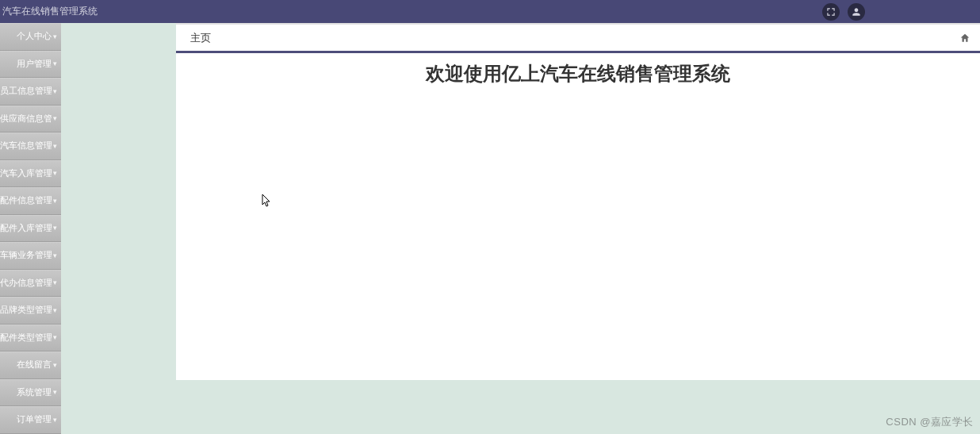 Image resolution: width=980 pixels, height=434 pixels. What do you see at coordinates (856, 12) in the screenshot?
I see `user-button` at bounding box center [856, 12].